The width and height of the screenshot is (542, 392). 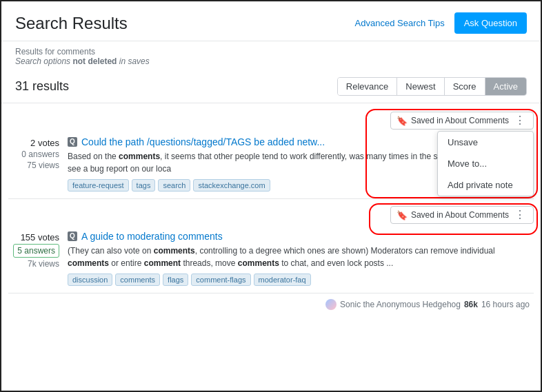 I want to click on user-avatar, so click(x=331, y=305).